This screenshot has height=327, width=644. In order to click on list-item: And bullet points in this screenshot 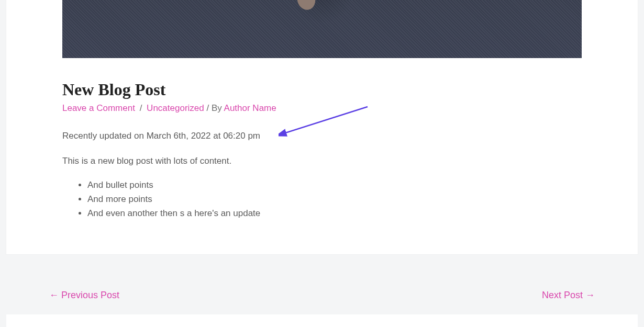, I will do `click(335, 185)`.